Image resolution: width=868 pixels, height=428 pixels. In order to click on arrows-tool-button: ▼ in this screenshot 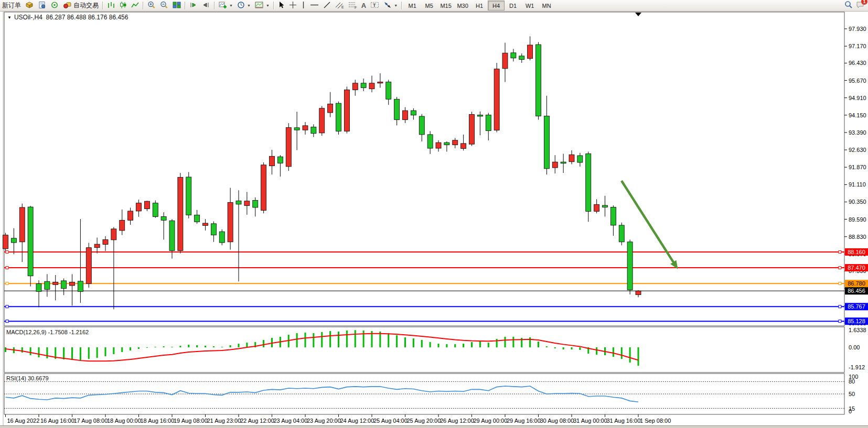, I will do `click(390, 5)`.